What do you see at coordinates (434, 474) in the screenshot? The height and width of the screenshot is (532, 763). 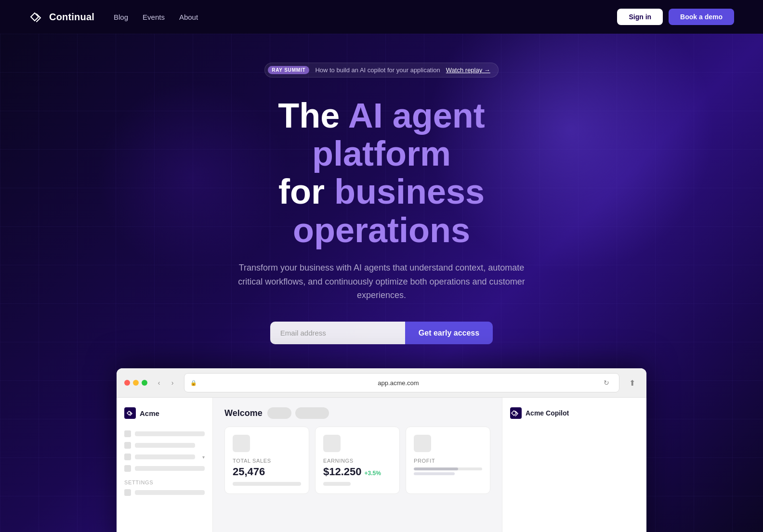 I see `bar-sub` at bounding box center [434, 474].